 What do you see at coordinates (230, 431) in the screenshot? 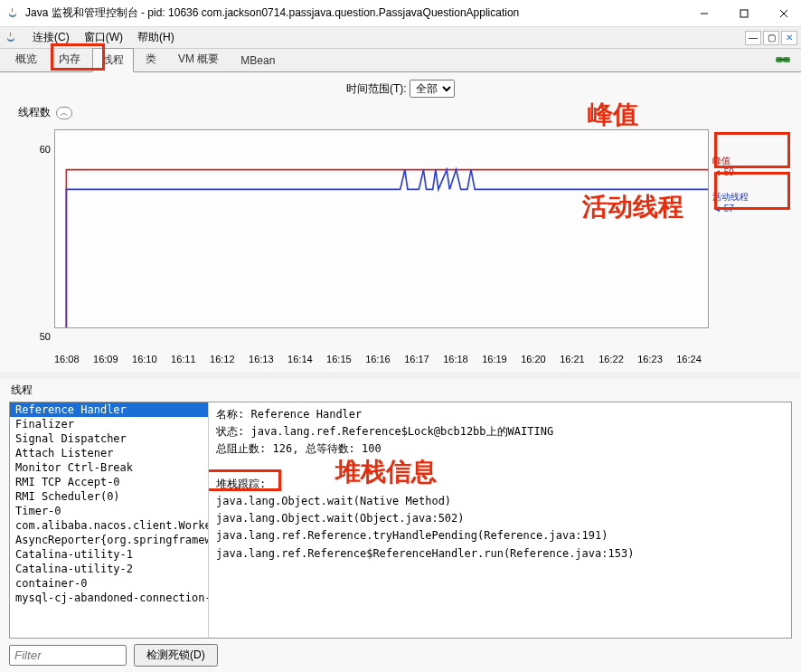
I see `detail-state-label: 状态:` at bounding box center [230, 431].